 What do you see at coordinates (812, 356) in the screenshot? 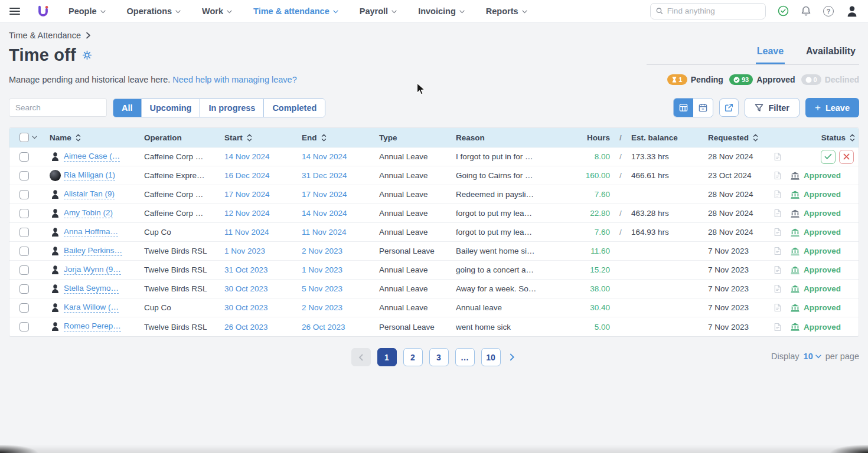
I see `page-size-select: 10` at bounding box center [812, 356].